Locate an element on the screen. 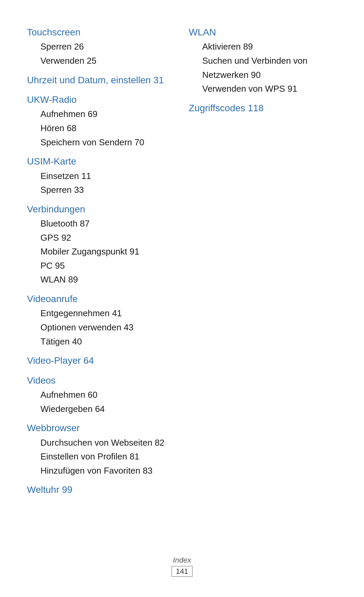 The image size is (364, 597). index-heading: WLAN is located at coordinates (263, 32).